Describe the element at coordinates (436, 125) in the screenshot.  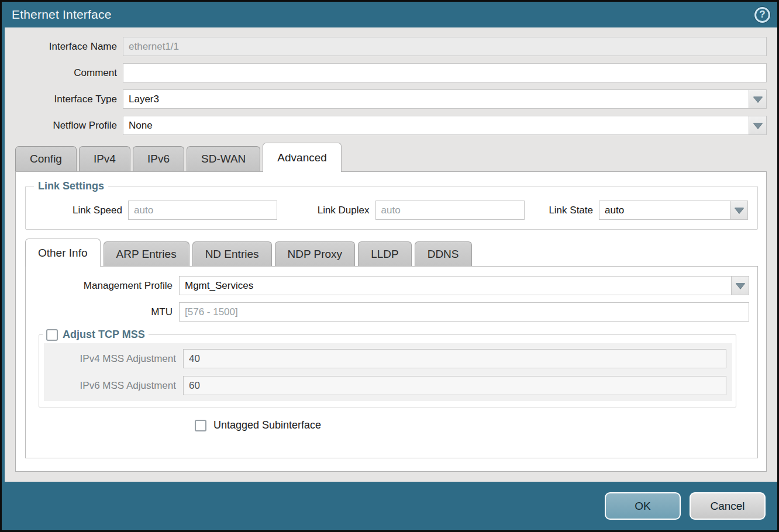
I see `netflow-profile-select: None` at that location.